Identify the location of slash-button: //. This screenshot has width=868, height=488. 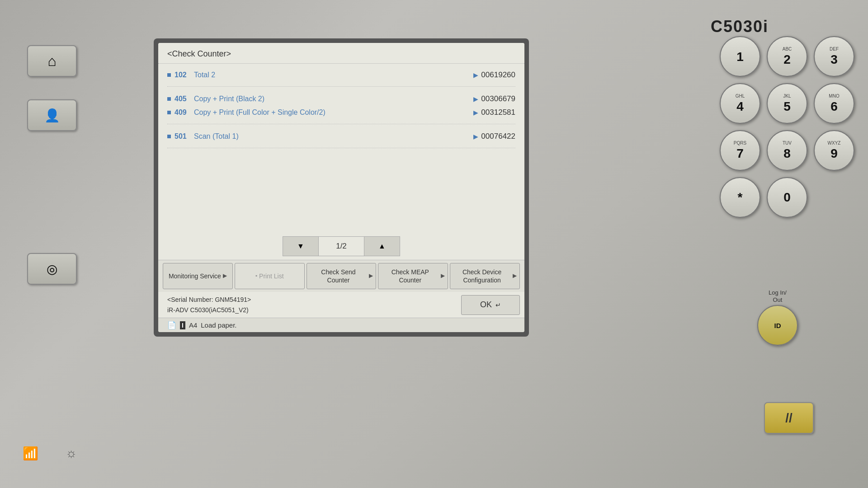
(789, 418).